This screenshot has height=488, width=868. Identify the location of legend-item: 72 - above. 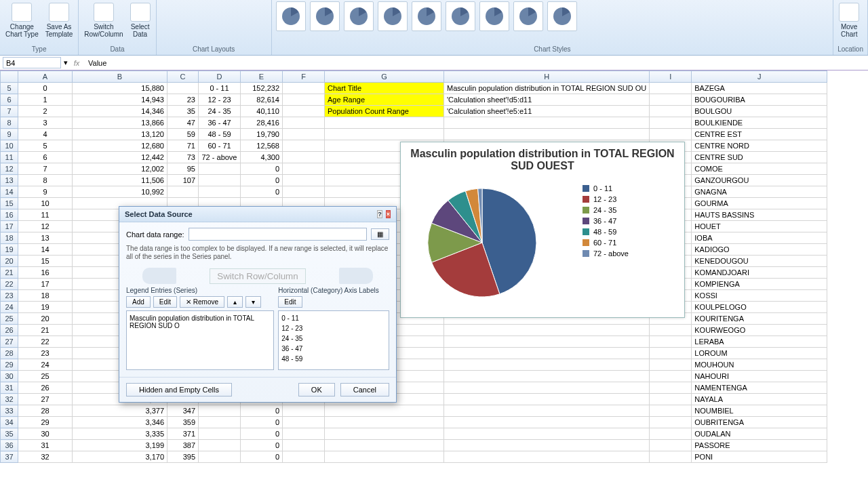
(606, 253).